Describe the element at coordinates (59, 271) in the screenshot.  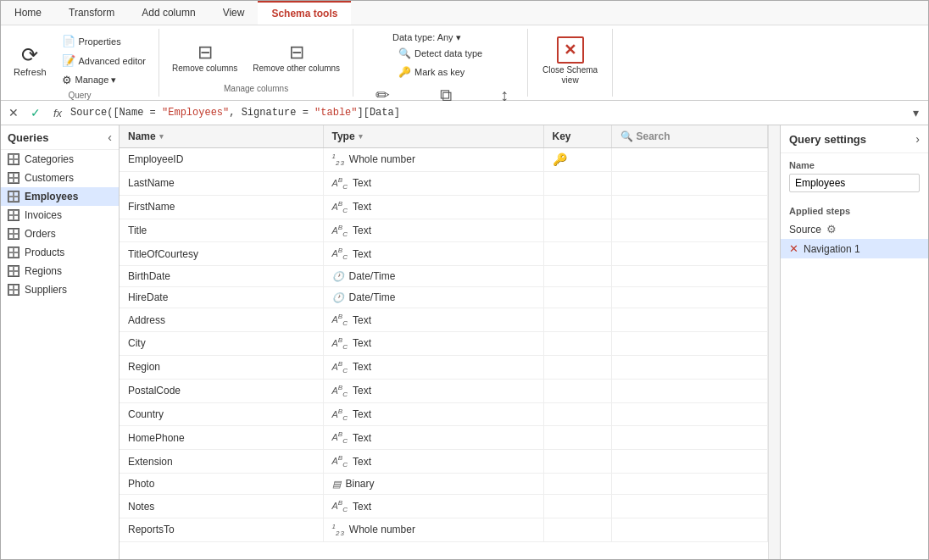
I see `sidebar-item-regions: Regions` at that location.